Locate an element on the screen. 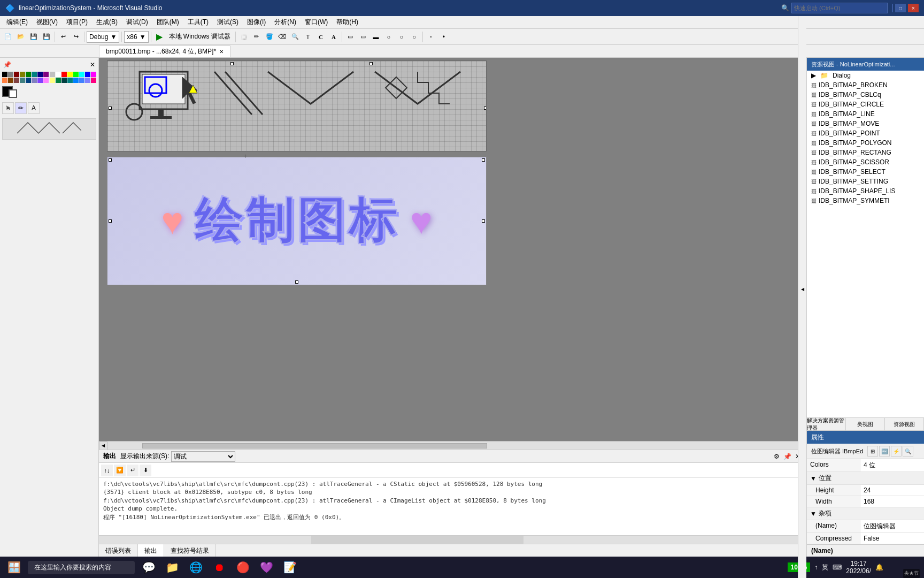  pen-medium: • is located at coordinates (444, 37).